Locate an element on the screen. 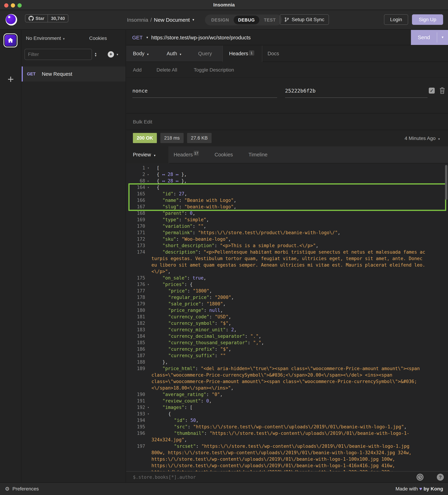  filter-help-icon: ? is located at coordinates (440, 477).